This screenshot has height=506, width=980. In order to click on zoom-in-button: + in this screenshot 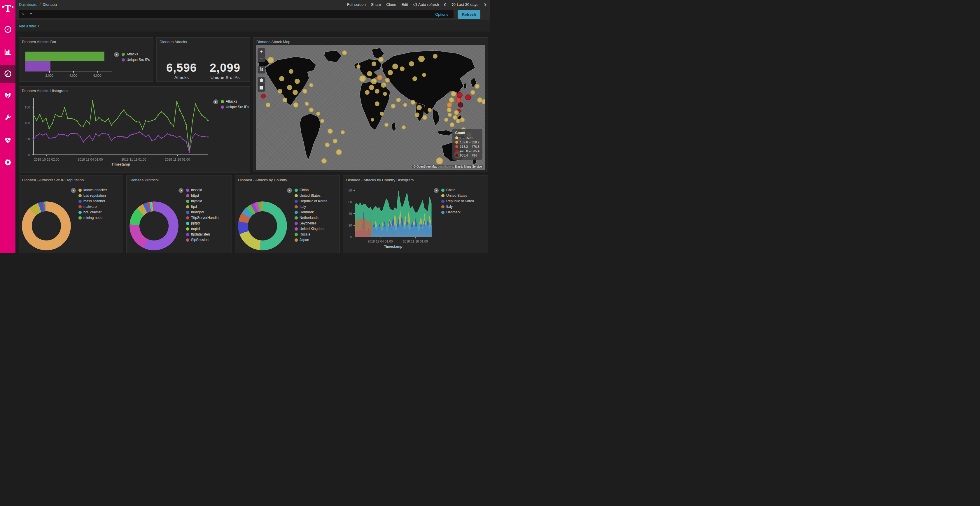, I will do `click(261, 52)`.